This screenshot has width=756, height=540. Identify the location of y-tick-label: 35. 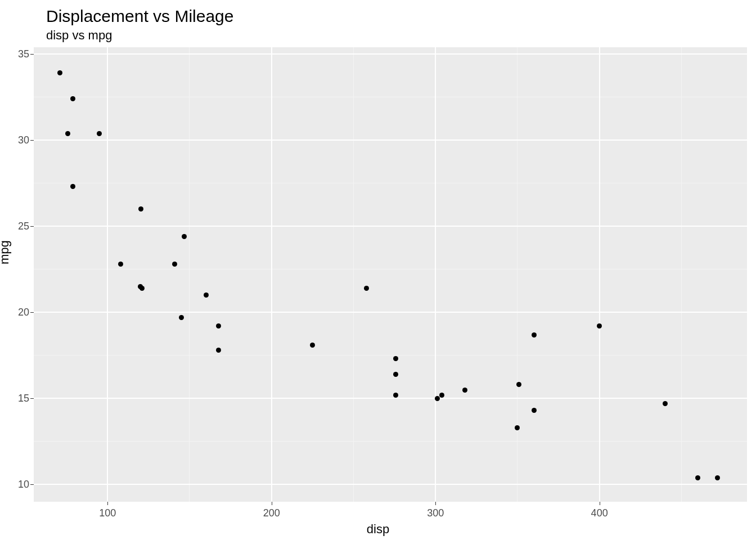
(20, 54).